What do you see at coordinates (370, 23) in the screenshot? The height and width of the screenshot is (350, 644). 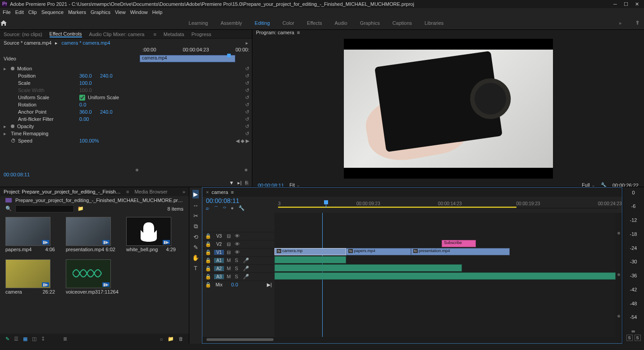 I see `workspace-graphics: Graphics` at bounding box center [370, 23].